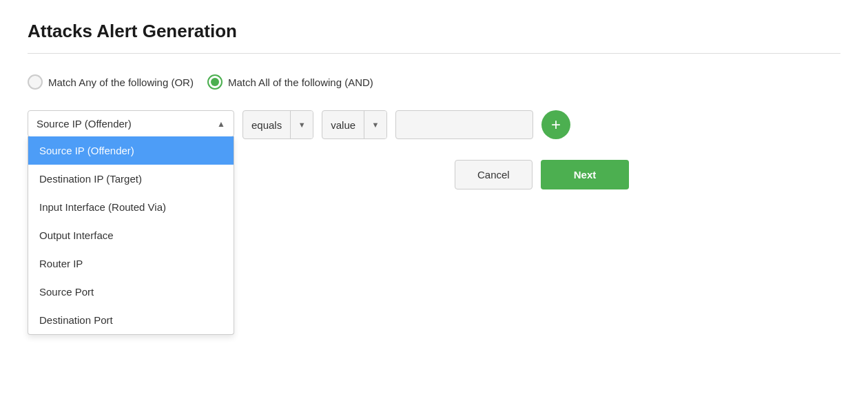 The height and width of the screenshot is (401, 868). Describe the element at coordinates (354, 125) in the screenshot. I see `value-type-select: value ▼` at that location.